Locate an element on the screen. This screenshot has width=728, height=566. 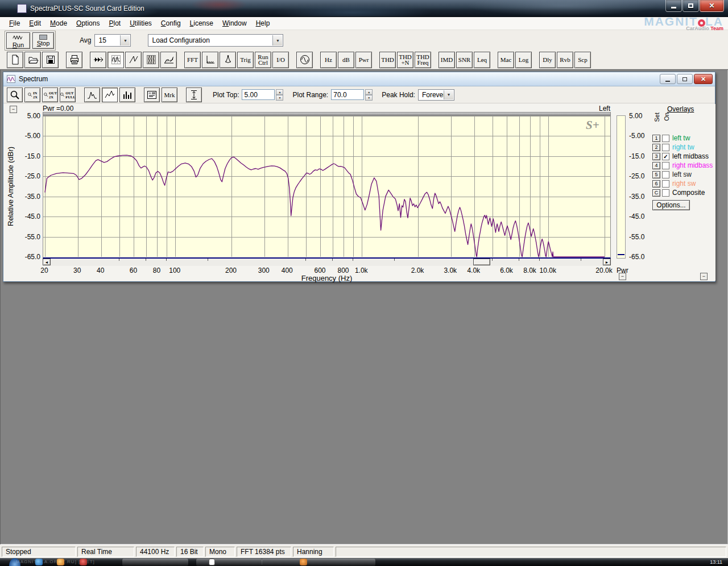
plot-range-spinner: ▲▼ is located at coordinates (369, 94).